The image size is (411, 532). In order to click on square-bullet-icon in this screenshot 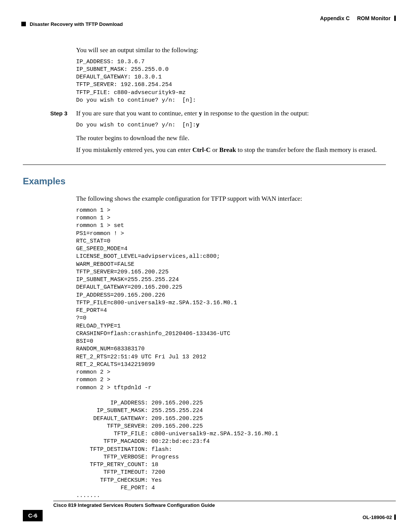, I will do `click(24, 24)`.